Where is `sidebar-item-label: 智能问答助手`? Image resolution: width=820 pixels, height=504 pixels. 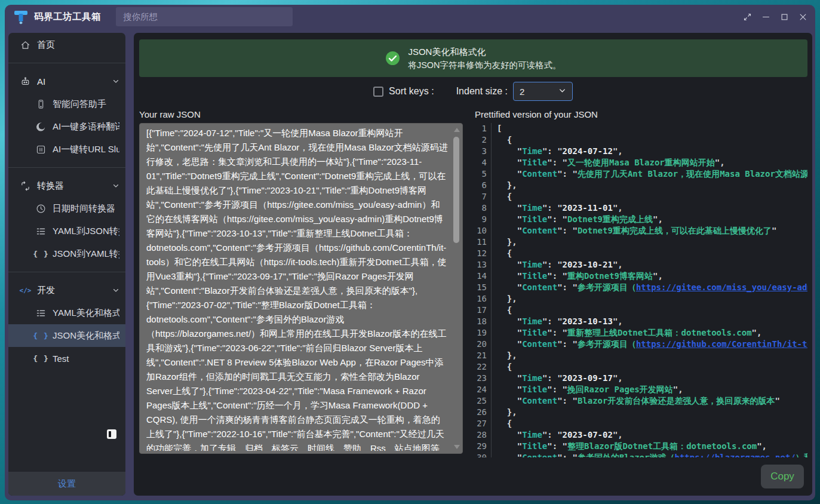 sidebar-item-label: 智能问答助手 is located at coordinates (86, 104).